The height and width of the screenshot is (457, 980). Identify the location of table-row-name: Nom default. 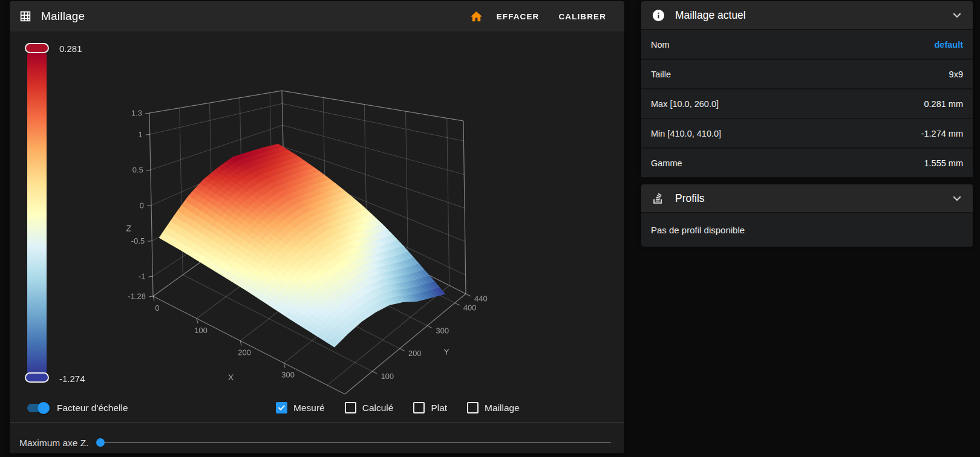
(807, 44).